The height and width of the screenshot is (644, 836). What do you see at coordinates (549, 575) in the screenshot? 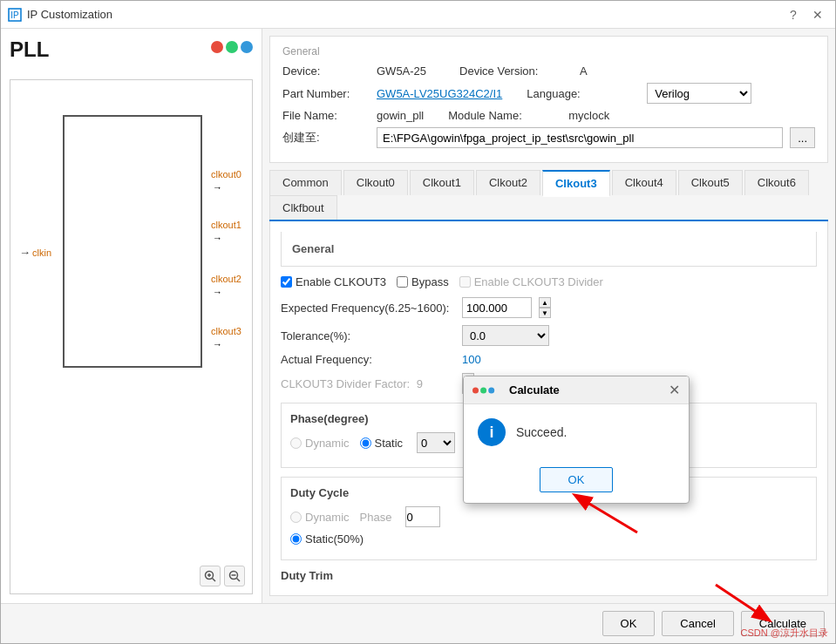
I see `duty-trim-section: Duty Trim` at bounding box center [549, 575].